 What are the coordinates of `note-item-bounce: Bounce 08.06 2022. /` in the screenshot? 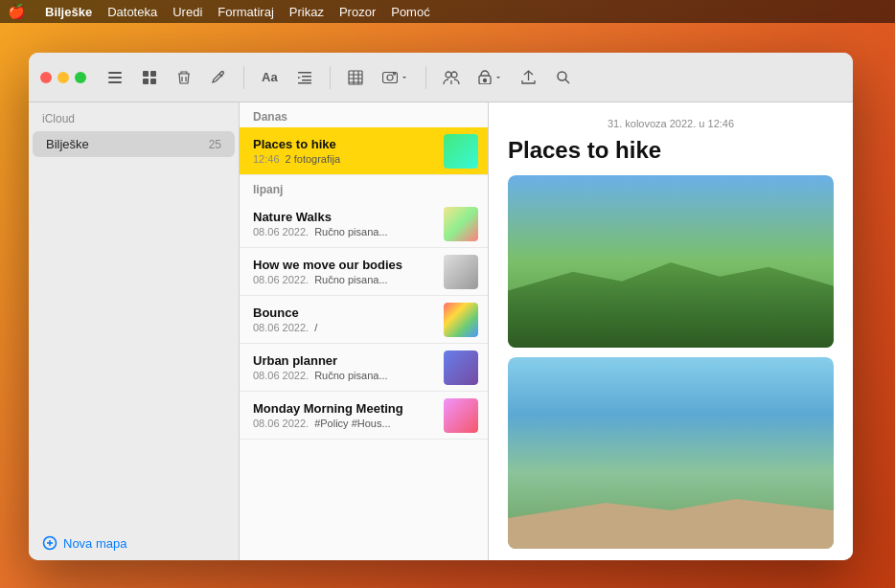 It's located at (364, 320).